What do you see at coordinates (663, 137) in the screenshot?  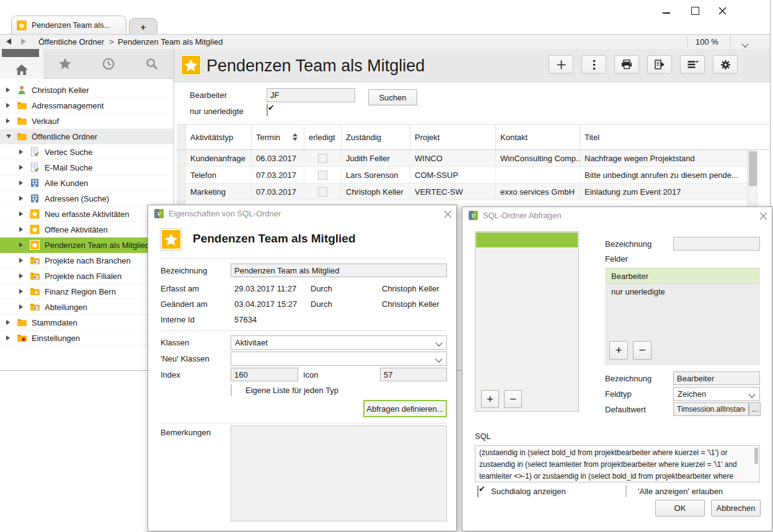 I see `column-header-titel: Titel` at bounding box center [663, 137].